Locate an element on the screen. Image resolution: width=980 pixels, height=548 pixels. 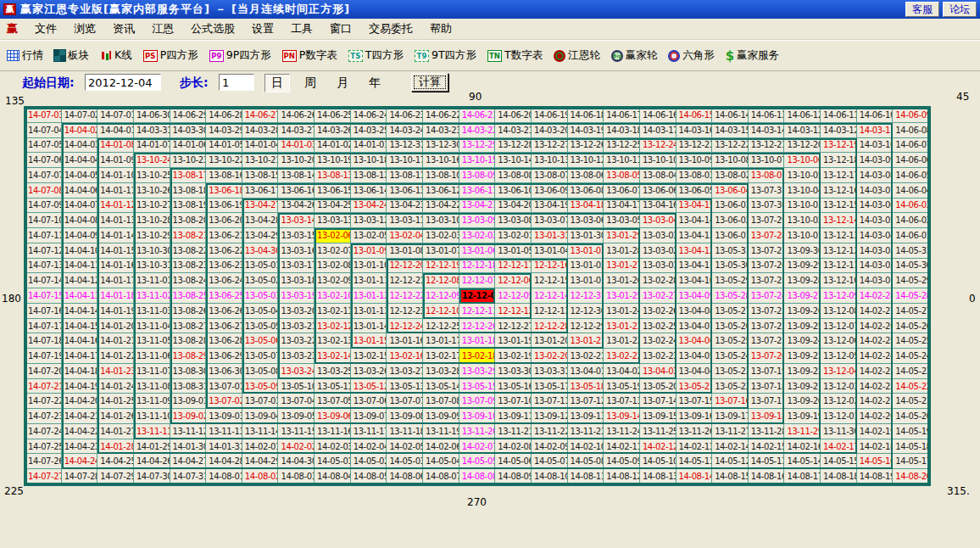
date-cell: 13-07-25 is located at coordinates (766, 281).